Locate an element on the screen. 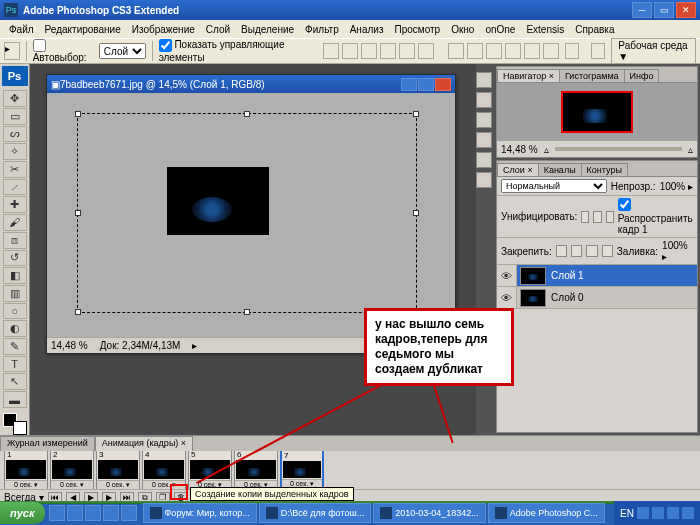 Image resolution: width=700 pixels, height=525 pixels. blur-tool: ○ is located at coordinates (15, 312).